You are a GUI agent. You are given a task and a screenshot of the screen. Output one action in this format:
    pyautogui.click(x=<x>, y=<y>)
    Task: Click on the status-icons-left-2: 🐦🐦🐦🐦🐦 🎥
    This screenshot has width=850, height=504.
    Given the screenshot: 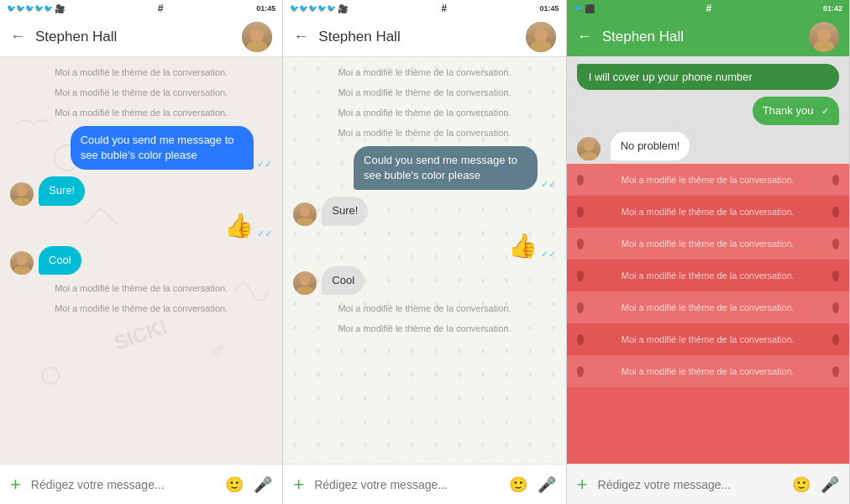 What is the action you would take?
    pyautogui.click(x=319, y=8)
    